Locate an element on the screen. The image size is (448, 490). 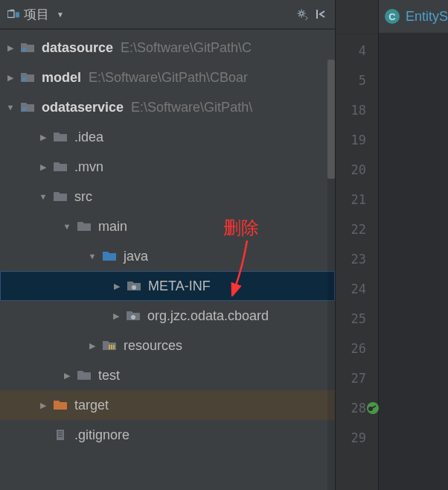
line-number: 26 is located at coordinates (357, 349).